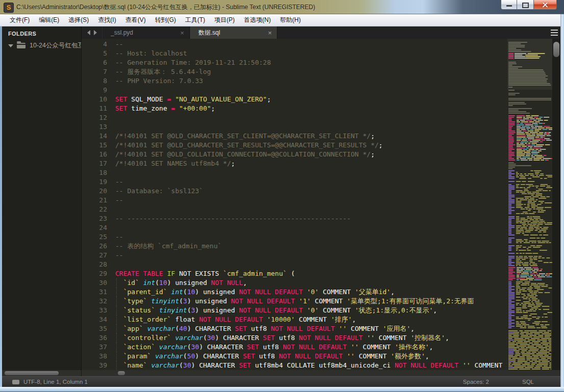  I want to click on line-number: 16, so click(96, 154).